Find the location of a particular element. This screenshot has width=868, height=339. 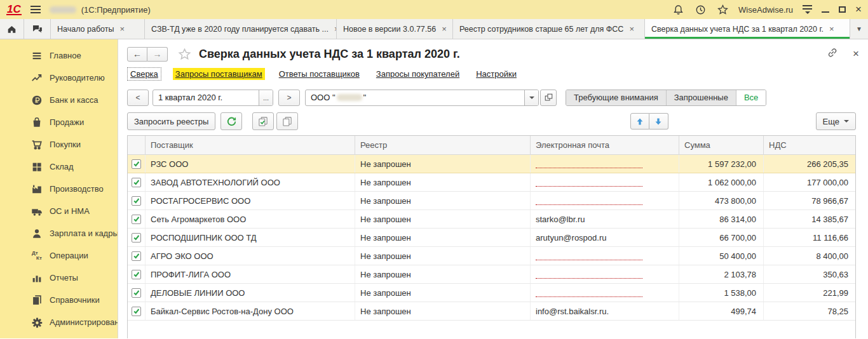

notifications-bell-icon is located at coordinates (678, 10).